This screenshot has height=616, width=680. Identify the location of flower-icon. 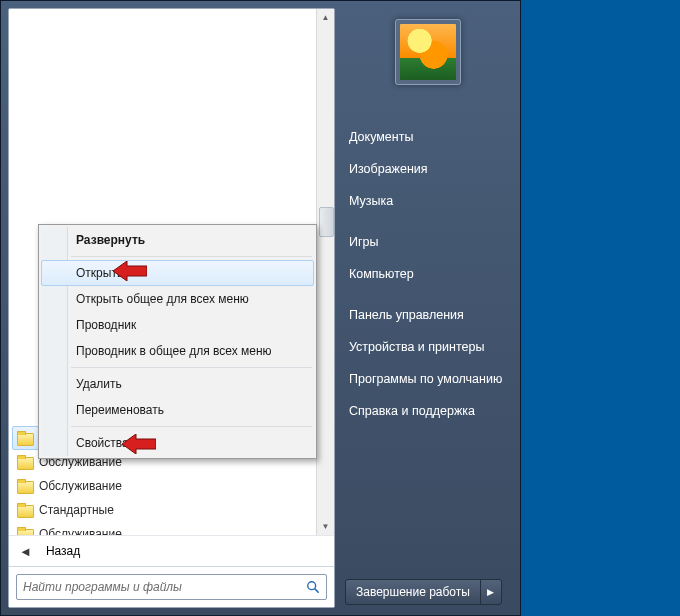
(428, 52).